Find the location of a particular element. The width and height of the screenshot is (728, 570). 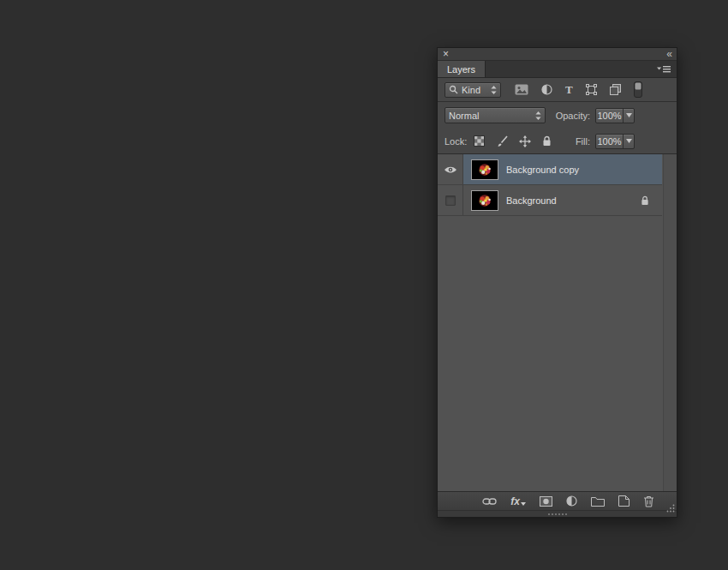

lock-transparency-button is located at coordinates (480, 141).